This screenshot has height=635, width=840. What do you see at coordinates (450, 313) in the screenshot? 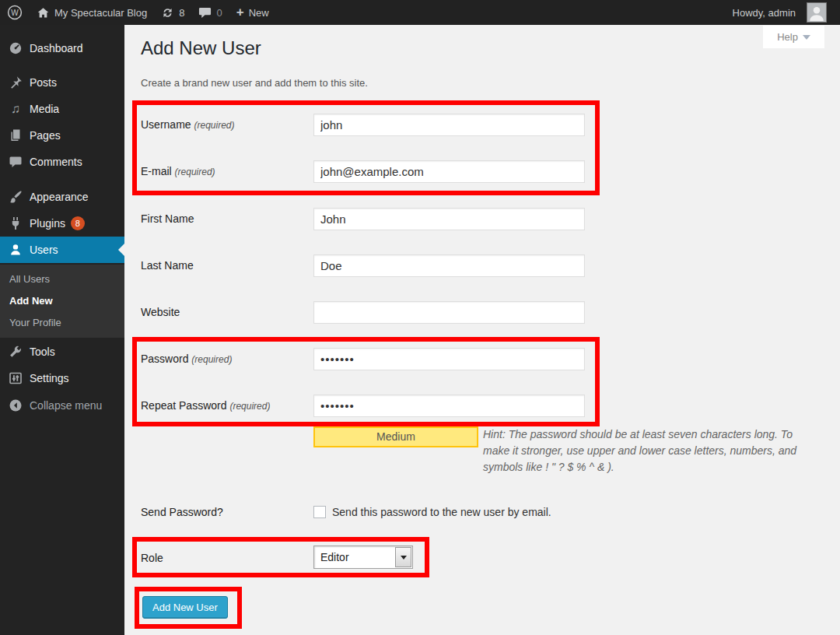
I see `website-input` at bounding box center [450, 313].